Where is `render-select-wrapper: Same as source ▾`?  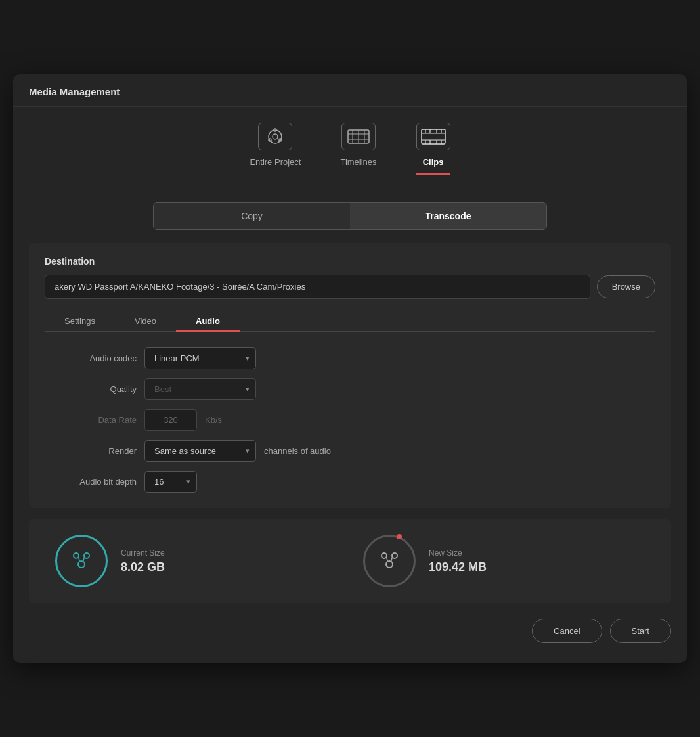 render-select-wrapper: Same as source ▾ is located at coordinates (200, 451).